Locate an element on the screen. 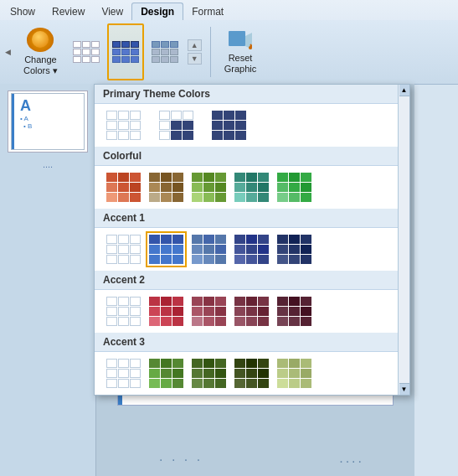 Image resolution: width=458 pixels, height=476 pixels. scroll-up-arrow: ▲ is located at coordinates (404, 91).